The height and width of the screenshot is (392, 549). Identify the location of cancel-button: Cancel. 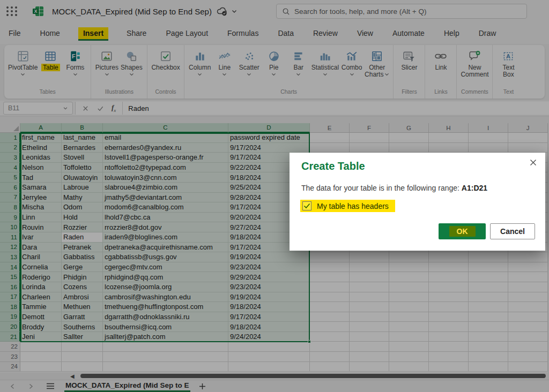
(513, 231).